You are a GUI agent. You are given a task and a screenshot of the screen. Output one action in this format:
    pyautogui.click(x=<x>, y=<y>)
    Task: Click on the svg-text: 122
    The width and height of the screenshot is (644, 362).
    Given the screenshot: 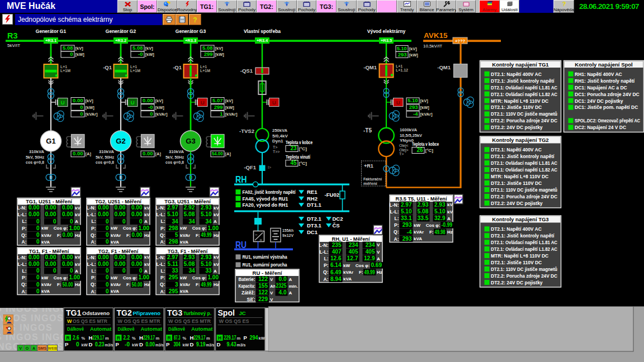 What is the action you would take?
    pyautogui.click(x=263, y=279)
    